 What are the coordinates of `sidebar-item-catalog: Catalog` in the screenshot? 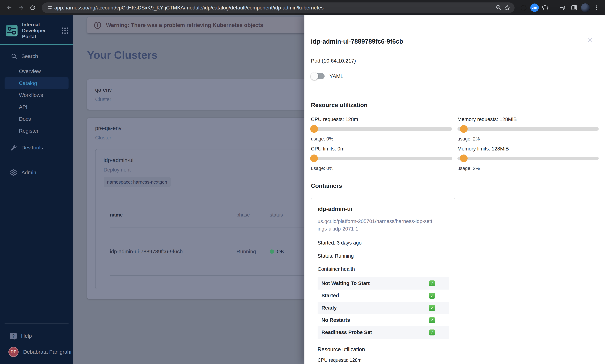 It's located at (37, 83).